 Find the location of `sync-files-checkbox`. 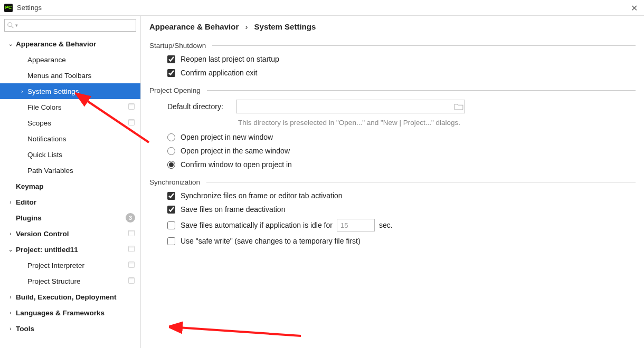

sync-files-checkbox is located at coordinates (171, 196).